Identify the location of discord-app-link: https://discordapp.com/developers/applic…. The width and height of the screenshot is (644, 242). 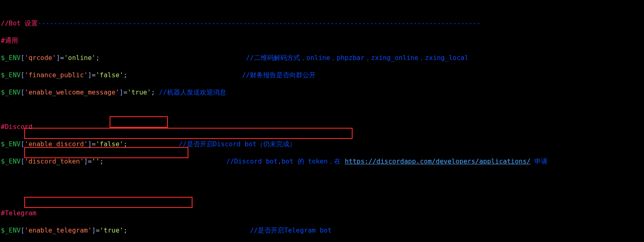
(438, 161).